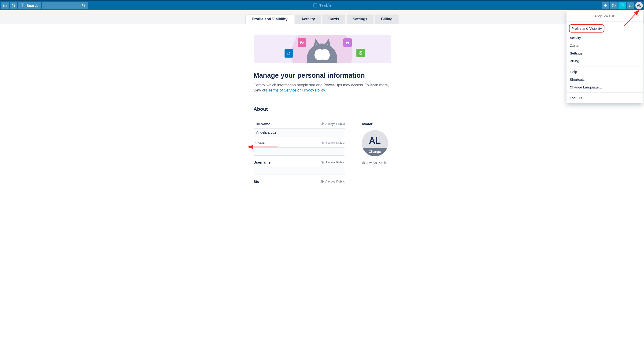  What do you see at coordinates (375, 143) in the screenshot?
I see `avatar-change-button: AL Change` at bounding box center [375, 143].